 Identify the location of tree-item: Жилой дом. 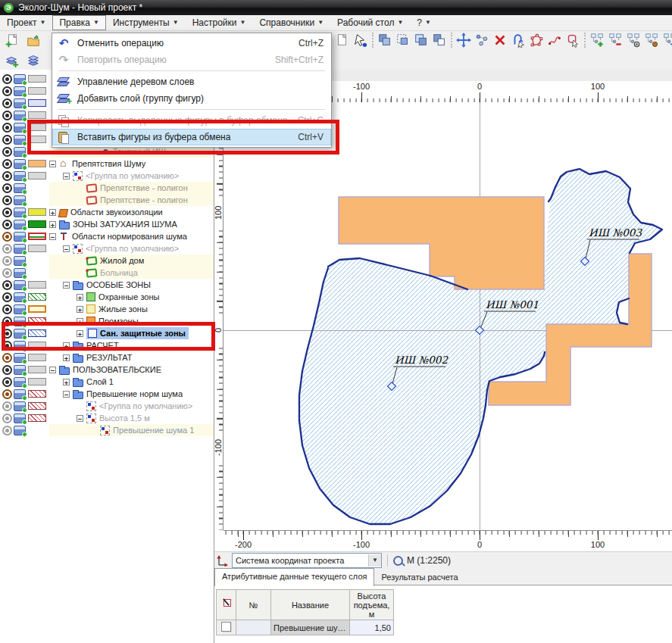
(132, 261).